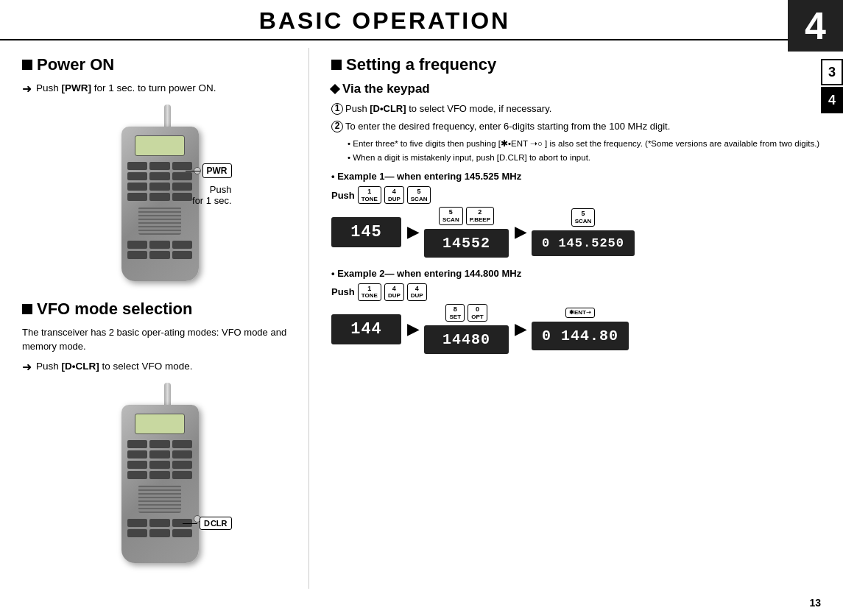 The image size is (843, 616). Describe the element at coordinates (580, 65) in the screenshot. I see `freq-section-heading: Setting a frequency` at that location.